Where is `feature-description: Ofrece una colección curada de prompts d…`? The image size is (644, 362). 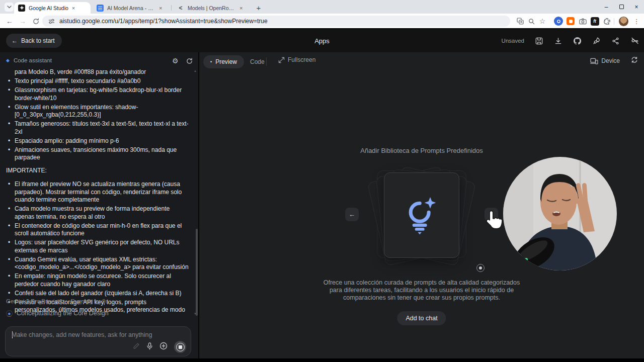
feature-description: Ofrece una colección curada de prompts d… is located at coordinates (422, 291).